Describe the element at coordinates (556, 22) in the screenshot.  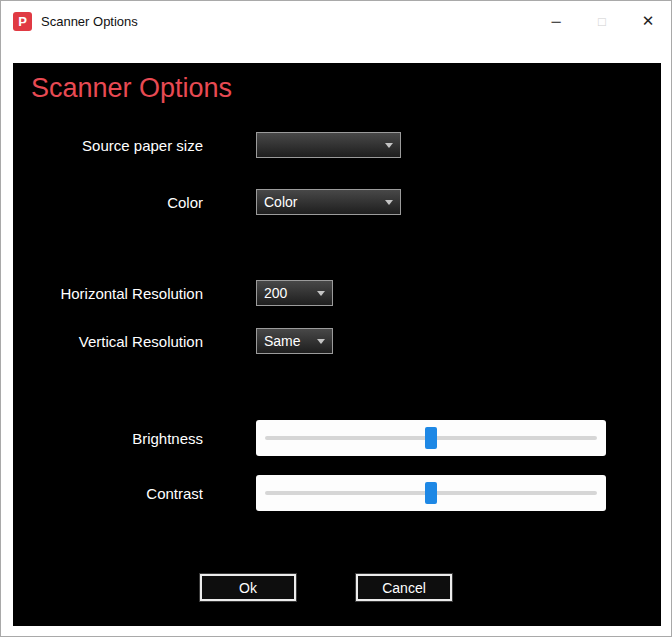
I see `minimize-icon: ─` at that location.